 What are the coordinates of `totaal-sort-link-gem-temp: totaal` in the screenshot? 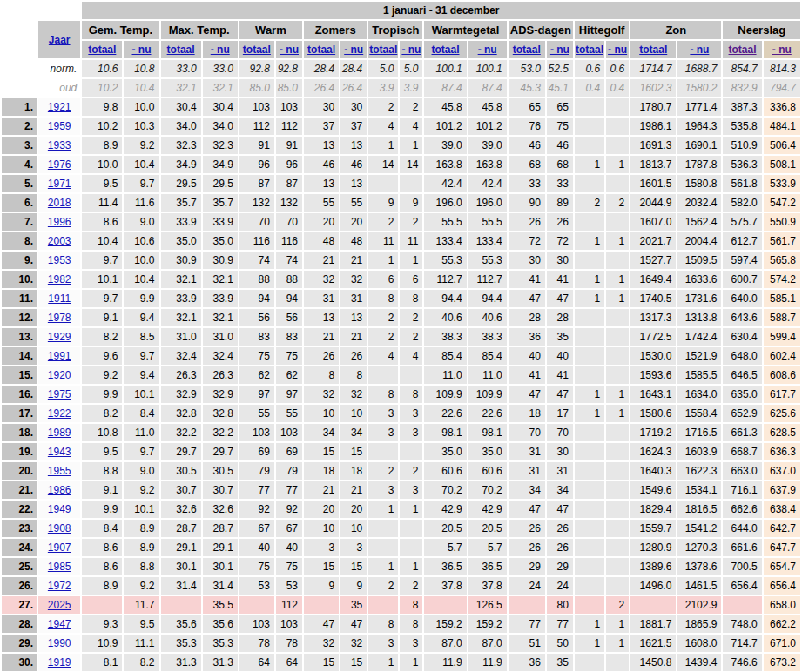 It's located at (102, 50).